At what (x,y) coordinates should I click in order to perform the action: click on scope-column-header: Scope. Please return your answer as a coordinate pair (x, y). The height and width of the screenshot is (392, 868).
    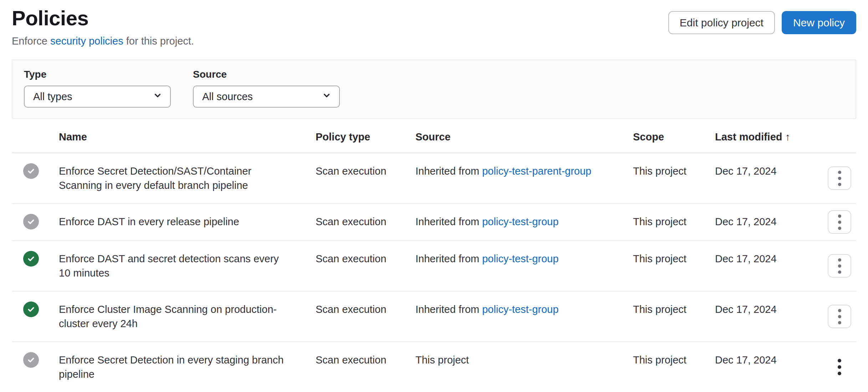
    Looking at the image, I should click on (674, 137).